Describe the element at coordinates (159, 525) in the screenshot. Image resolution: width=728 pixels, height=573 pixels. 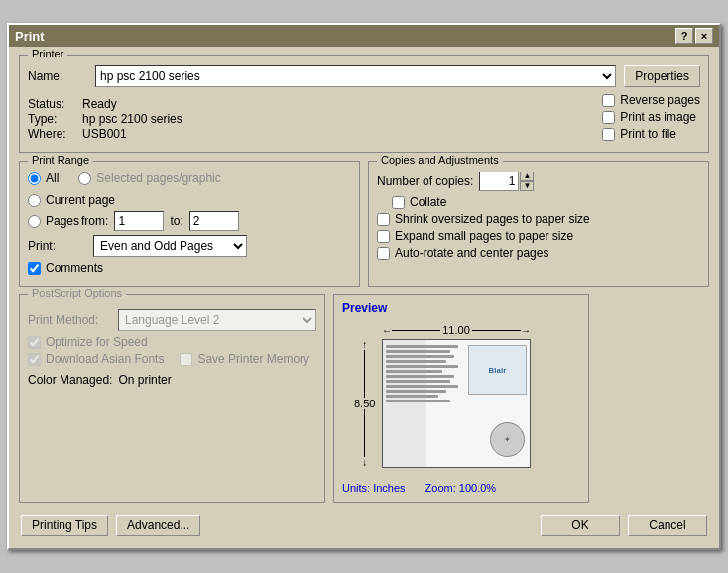
I see `advanced-button: Advanced...` at that location.